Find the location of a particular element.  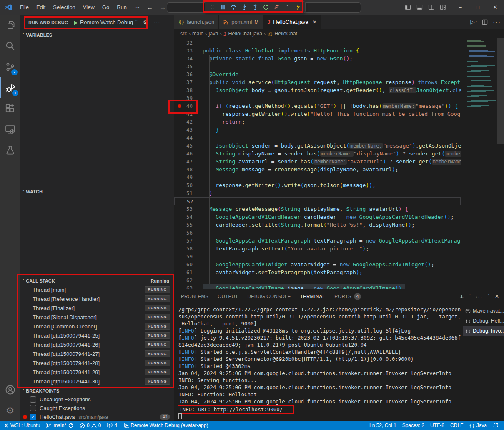

line-number: 60 is located at coordinates (183, 264).